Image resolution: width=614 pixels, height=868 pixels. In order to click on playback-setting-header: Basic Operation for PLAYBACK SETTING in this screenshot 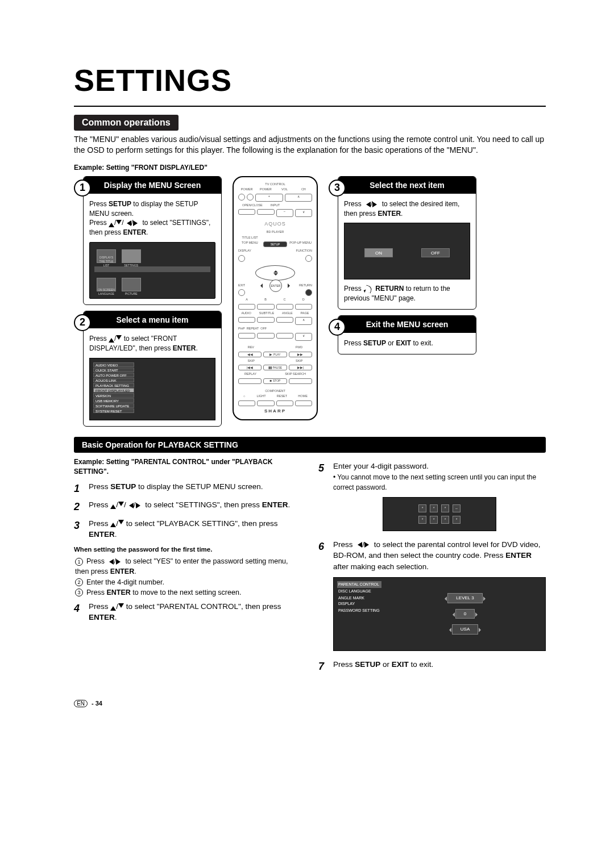, I will do `click(310, 445)`.